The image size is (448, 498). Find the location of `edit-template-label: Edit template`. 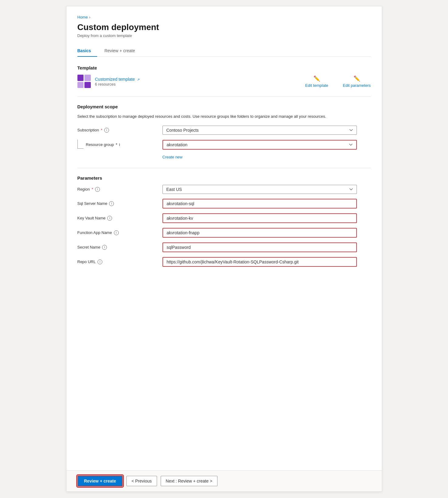

edit-template-label: Edit template is located at coordinates (317, 86).